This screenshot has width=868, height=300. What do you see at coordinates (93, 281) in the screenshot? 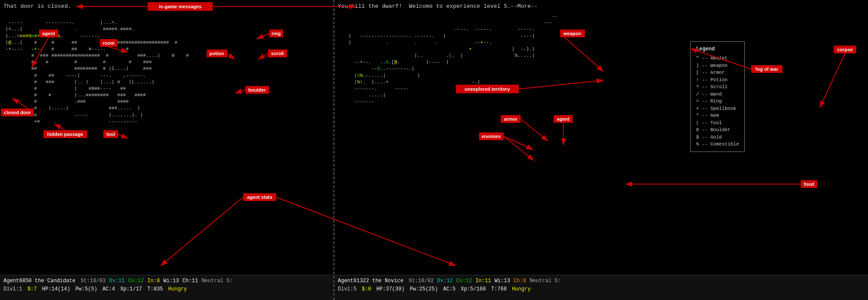
I see `left-stats-label-st: St:18/03` at bounding box center [93, 281].